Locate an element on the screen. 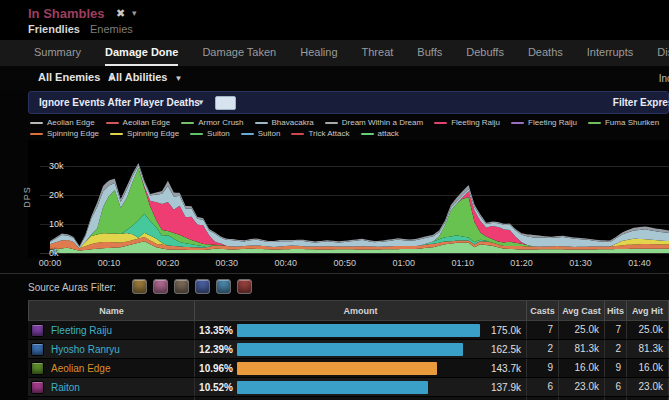 This screenshot has height=400, width=669. legend-item-bhavacakra: Bhavacakra is located at coordinates (284, 122).